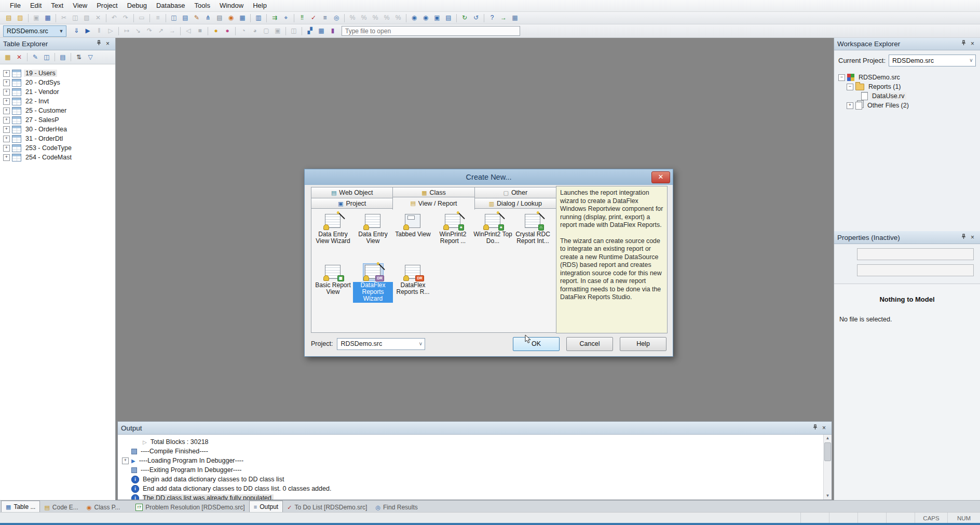  I want to click on window-layout-icon: ▦, so click(515, 18).